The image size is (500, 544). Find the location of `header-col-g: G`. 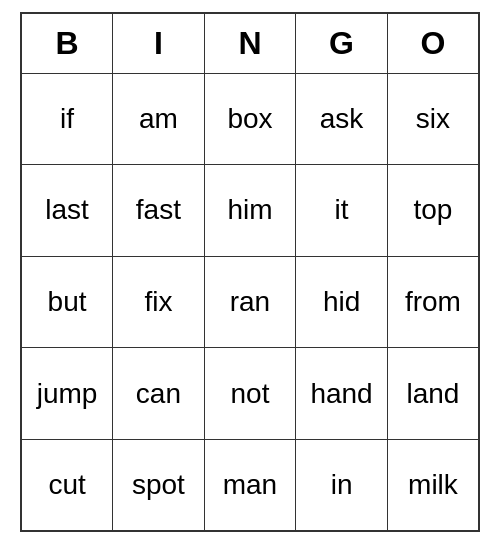

header-col-g: G is located at coordinates (342, 43).